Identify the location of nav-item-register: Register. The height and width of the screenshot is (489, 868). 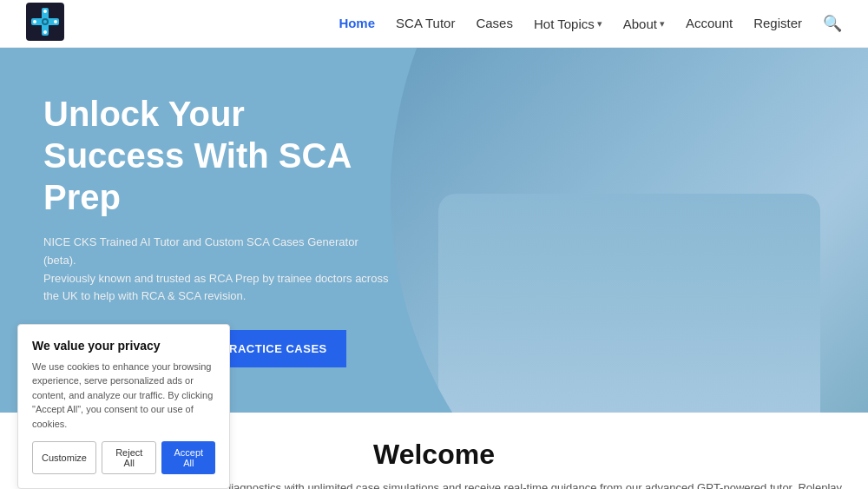
(778, 23).